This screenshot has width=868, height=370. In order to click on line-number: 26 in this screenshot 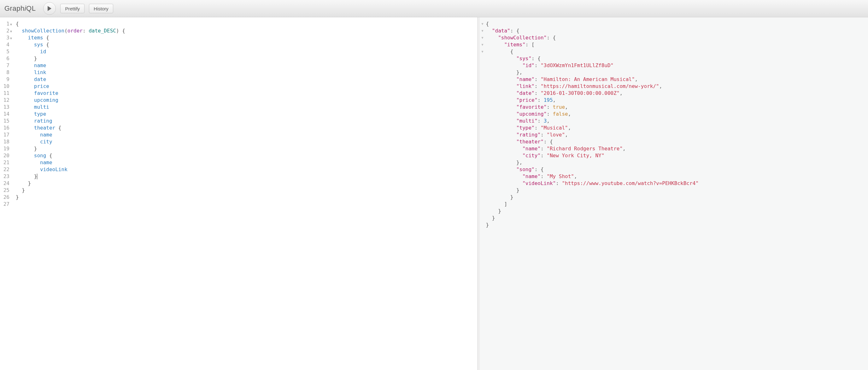, I will do `click(6, 197)`.